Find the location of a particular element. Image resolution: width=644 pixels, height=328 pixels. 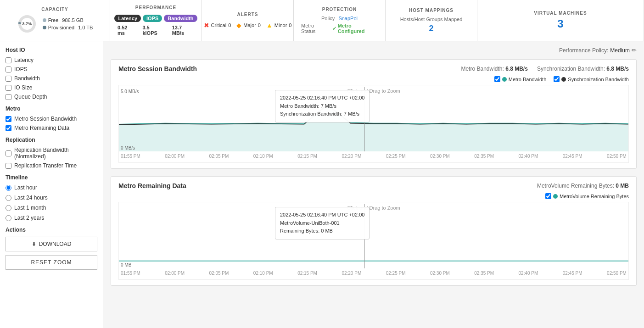

chart1-x-axis: 01:55 PM 02:00 PM 02:05 PM 02:10 PM 02:1… is located at coordinates (374, 156).